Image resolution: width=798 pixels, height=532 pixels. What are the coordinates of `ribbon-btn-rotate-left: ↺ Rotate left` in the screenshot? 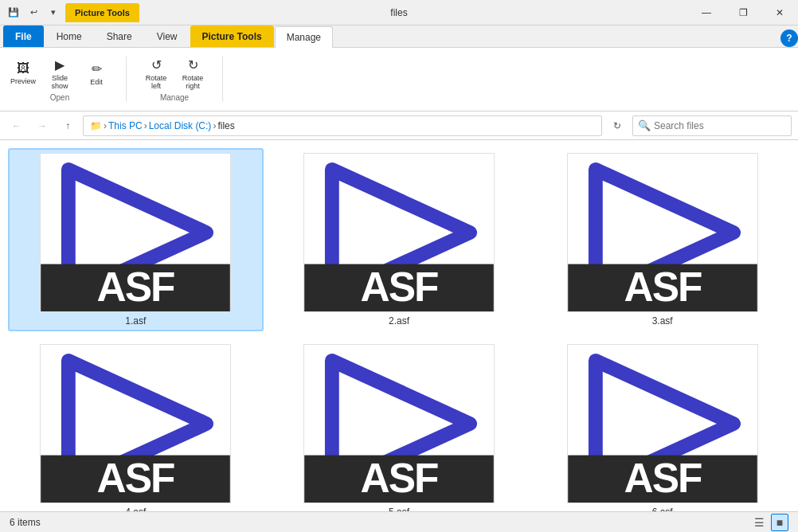 It's located at (156, 73).